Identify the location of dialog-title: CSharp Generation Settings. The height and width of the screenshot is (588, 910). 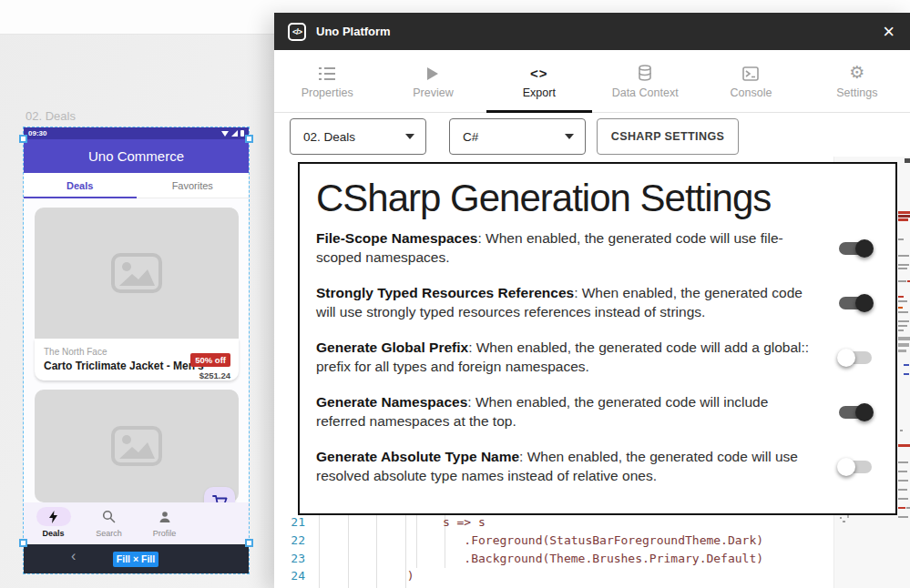
(598, 198).